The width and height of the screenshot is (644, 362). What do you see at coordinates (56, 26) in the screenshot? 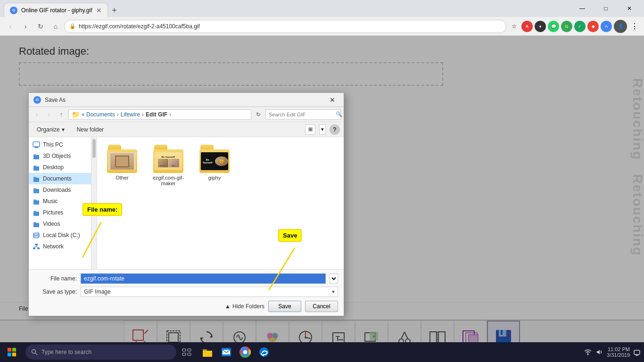
I see `home-button: ⌂` at bounding box center [56, 26].